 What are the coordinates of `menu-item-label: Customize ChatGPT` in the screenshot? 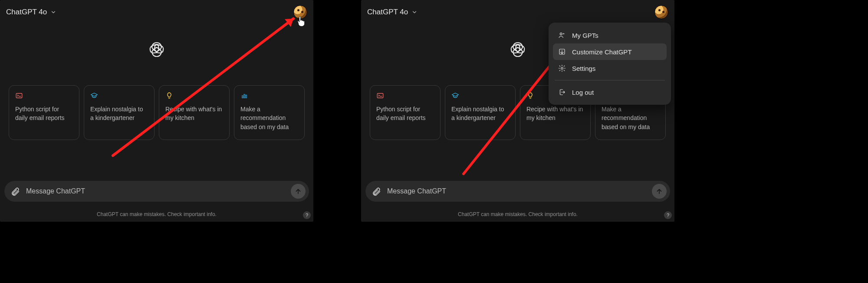 It's located at (602, 52).